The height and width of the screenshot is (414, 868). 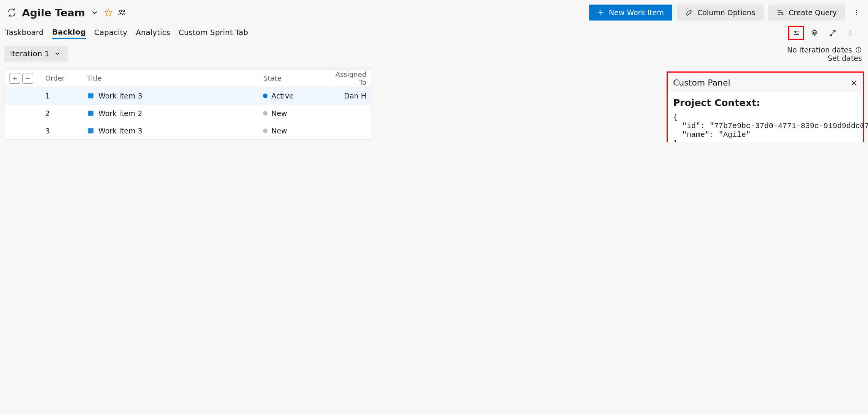 I want to click on filter-icon, so click(x=796, y=33).